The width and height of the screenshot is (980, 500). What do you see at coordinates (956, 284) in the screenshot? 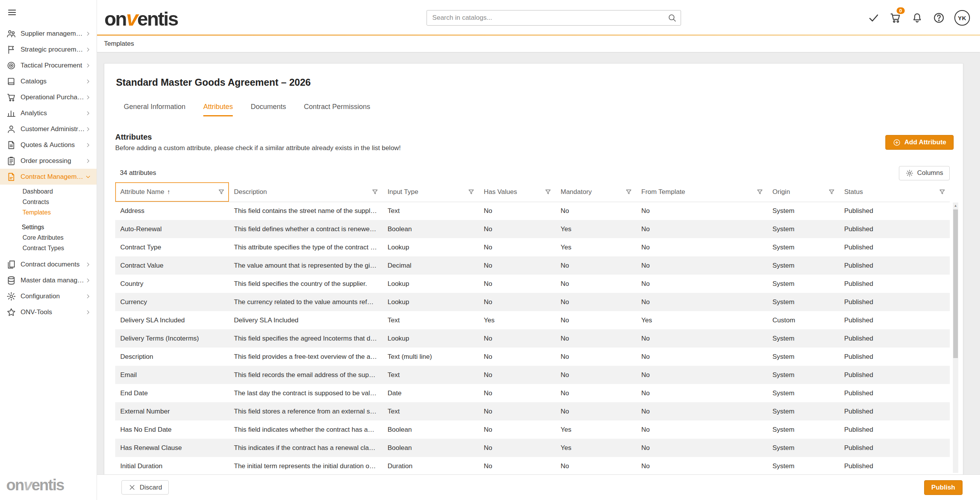
I see `scrollbar-thumb` at bounding box center [956, 284].